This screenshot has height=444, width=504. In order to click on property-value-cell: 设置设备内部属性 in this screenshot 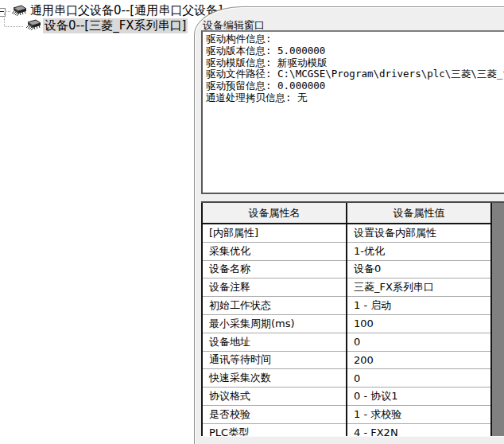, I will do `click(419, 232)`.